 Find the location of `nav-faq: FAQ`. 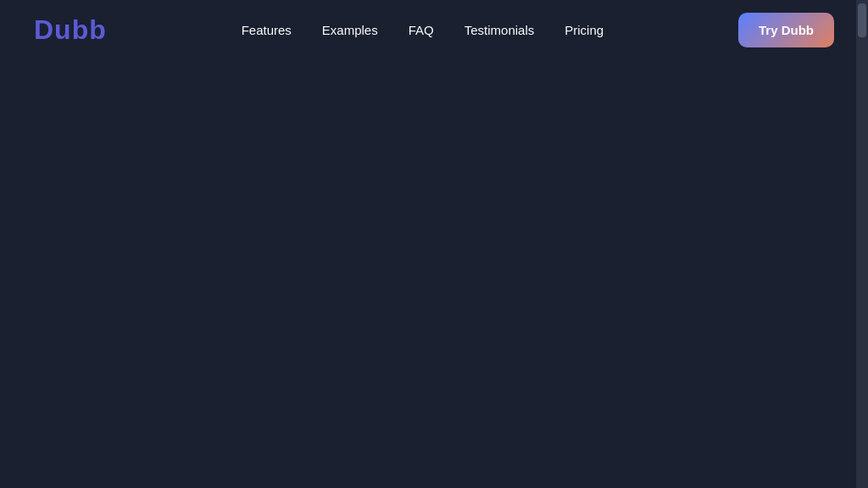

nav-faq: FAQ is located at coordinates (421, 30).